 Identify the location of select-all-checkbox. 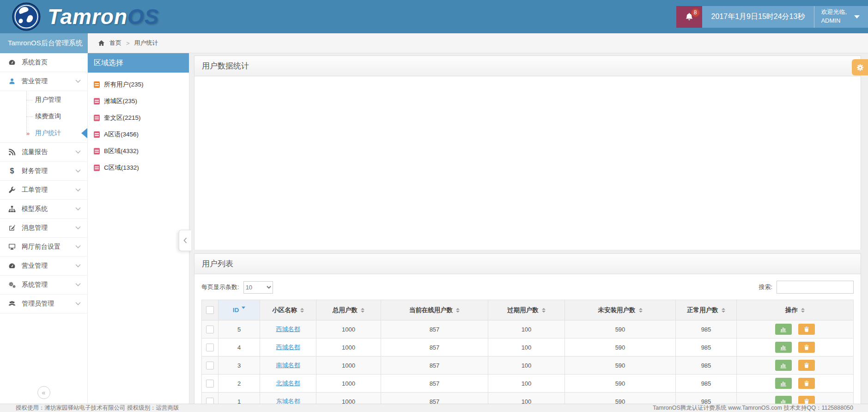
(210, 310).